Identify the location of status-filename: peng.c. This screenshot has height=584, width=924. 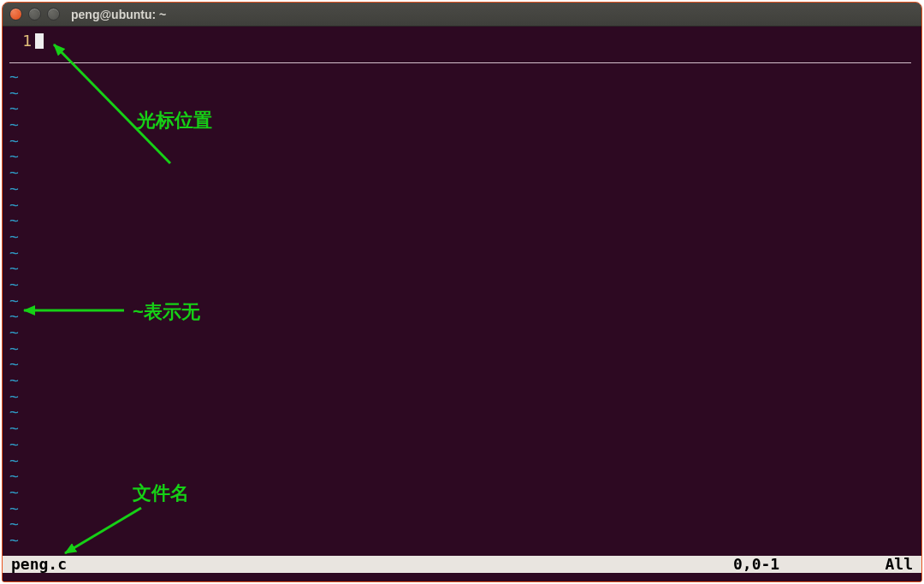
(39, 564).